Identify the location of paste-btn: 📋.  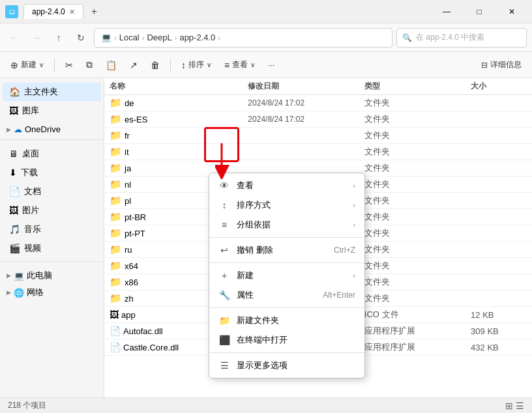
(111, 65).